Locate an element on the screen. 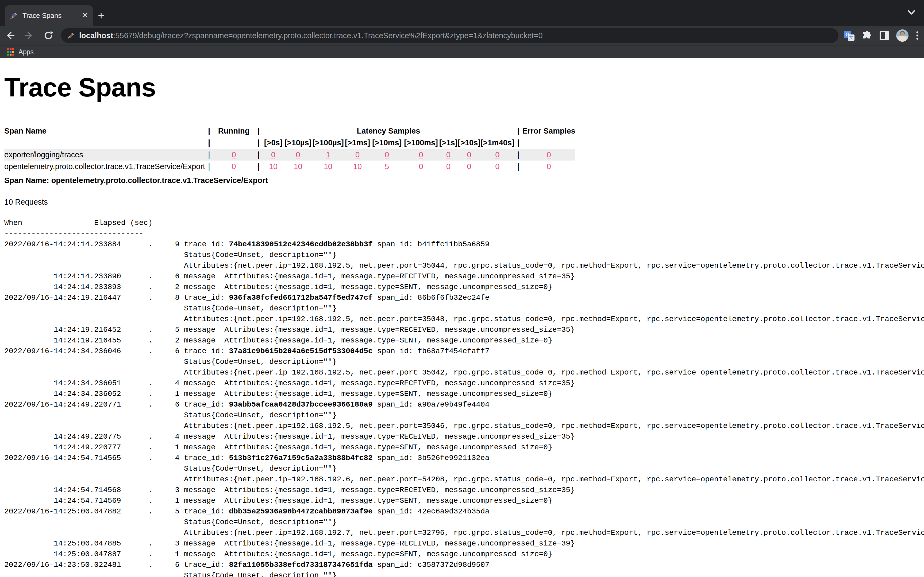 The height and width of the screenshot is (577, 924). col-running: Running is located at coordinates (234, 131).